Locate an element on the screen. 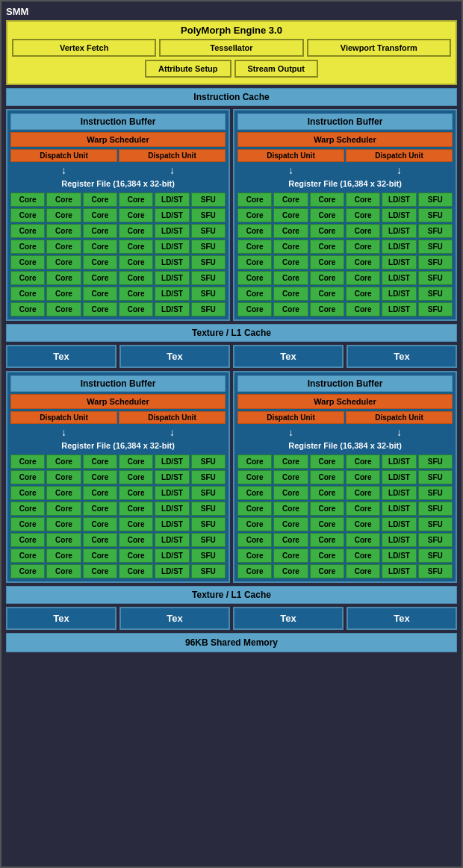  right-arrows-top: ↓ ↓ is located at coordinates (345, 170).